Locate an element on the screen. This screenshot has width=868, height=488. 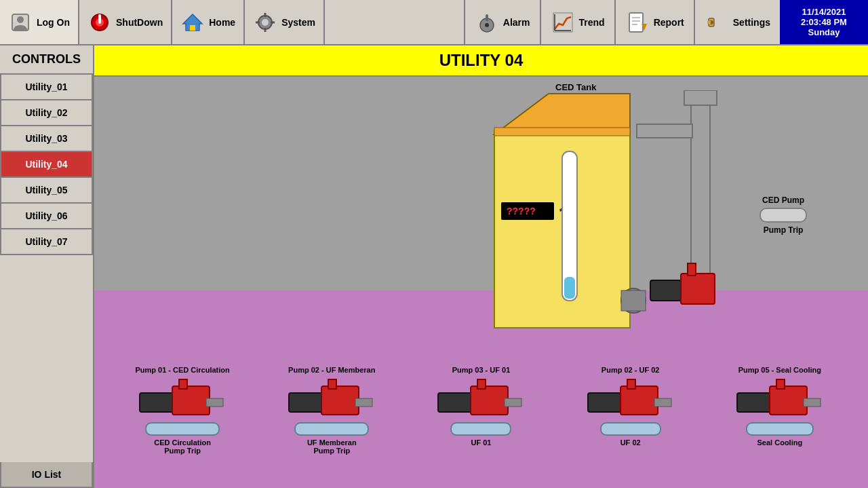
ced-pump-button is located at coordinates (783, 215).